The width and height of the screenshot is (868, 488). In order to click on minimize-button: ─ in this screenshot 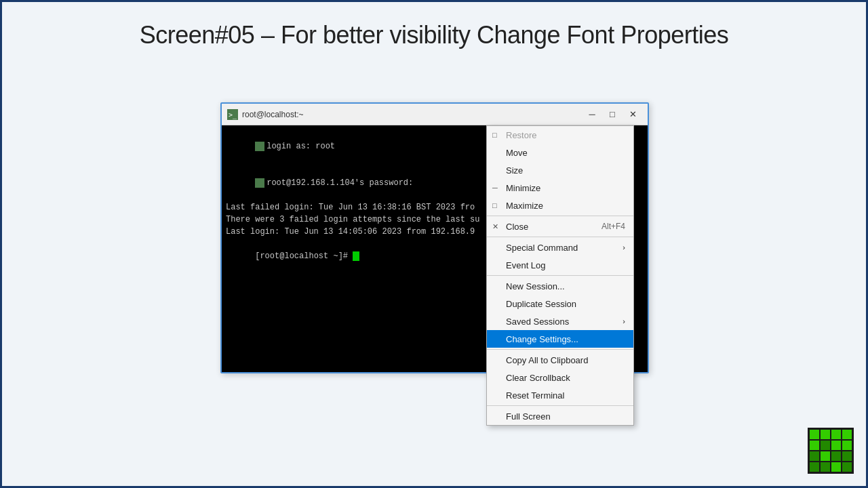, I will do `click(592, 115)`.